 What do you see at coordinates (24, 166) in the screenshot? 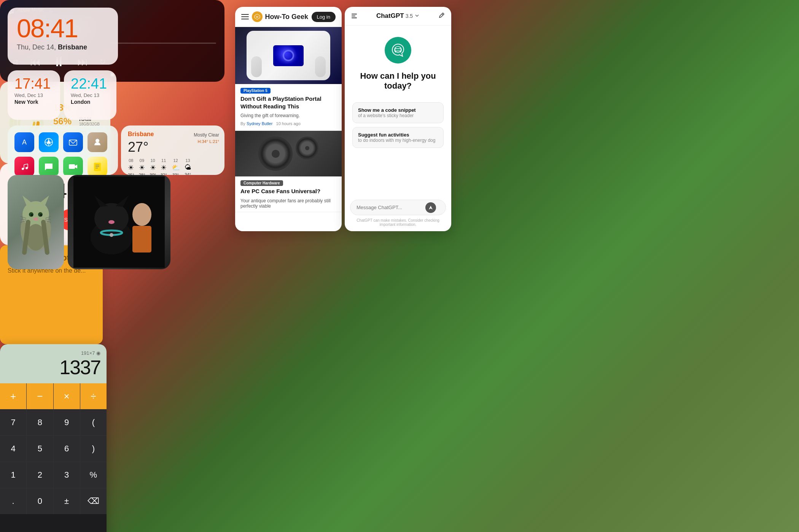
I see `app-icon-music` at bounding box center [24, 166].